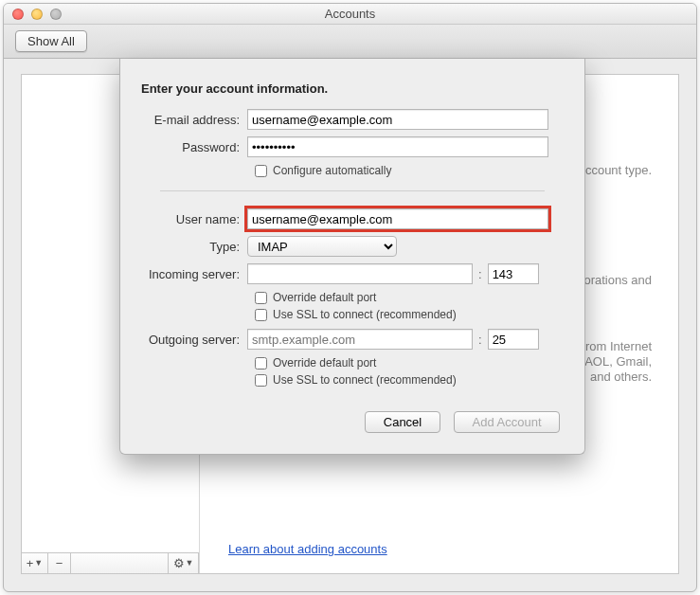 This screenshot has height=595, width=700. I want to click on incoming-label: Incoming server:, so click(194, 275).